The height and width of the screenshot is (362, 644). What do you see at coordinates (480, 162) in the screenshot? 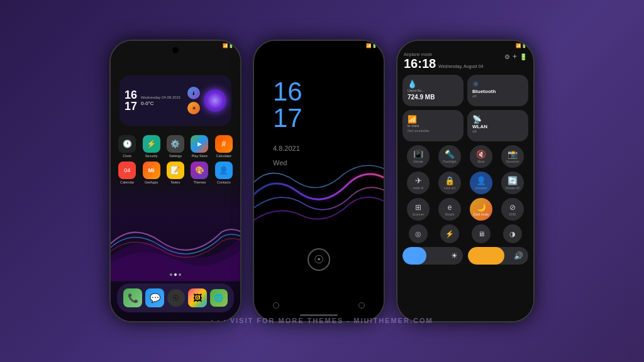
I see `mute-label: Mute` at bounding box center [480, 162].